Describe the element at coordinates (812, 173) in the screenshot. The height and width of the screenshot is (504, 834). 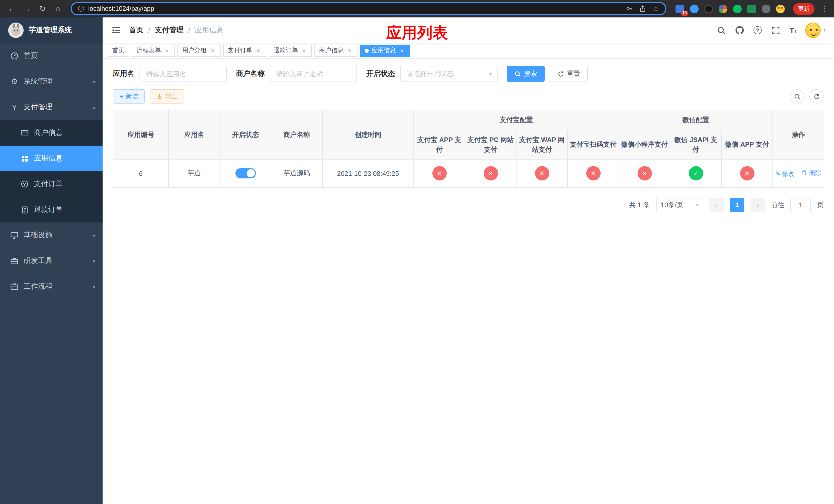
I see `delete-button: 删除` at that location.